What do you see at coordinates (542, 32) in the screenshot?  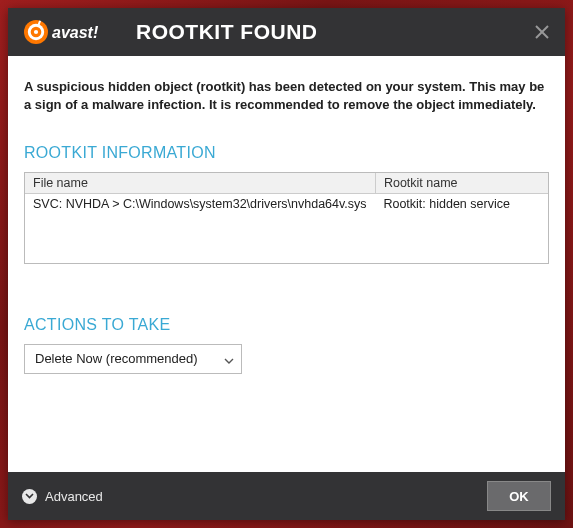 I see `close-button` at bounding box center [542, 32].